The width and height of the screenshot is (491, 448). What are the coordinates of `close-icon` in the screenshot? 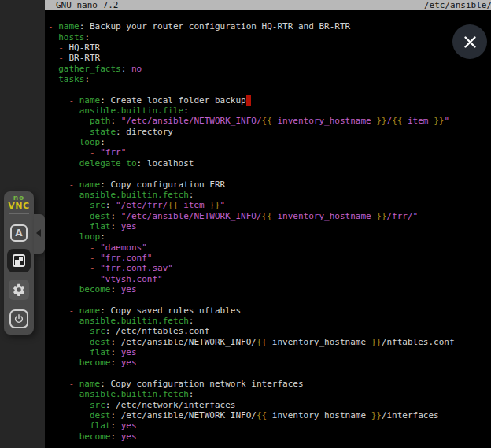 It's located at (471, 43).